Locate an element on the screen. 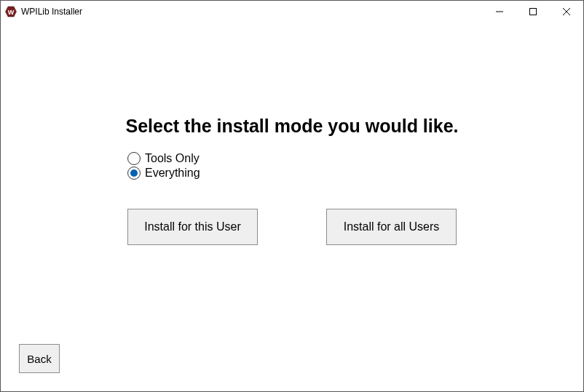 The image size is (584, 392). minimize-icon is located at coordinates (500, 12).